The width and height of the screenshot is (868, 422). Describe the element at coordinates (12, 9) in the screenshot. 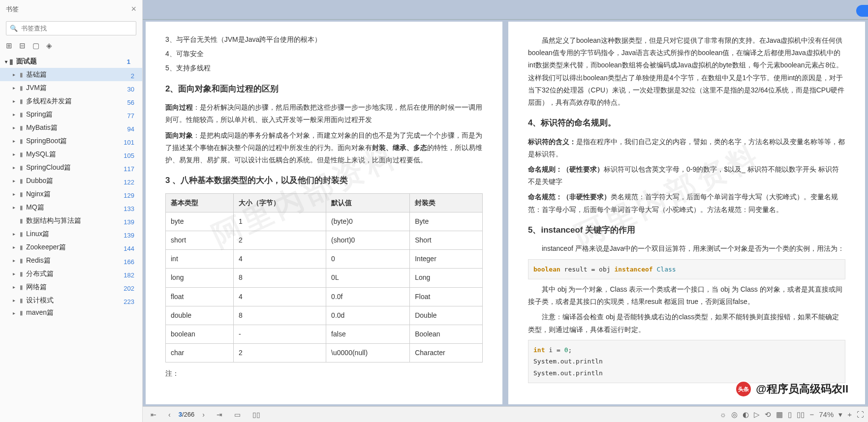

I see `sidebar-title: 书签` at that location.